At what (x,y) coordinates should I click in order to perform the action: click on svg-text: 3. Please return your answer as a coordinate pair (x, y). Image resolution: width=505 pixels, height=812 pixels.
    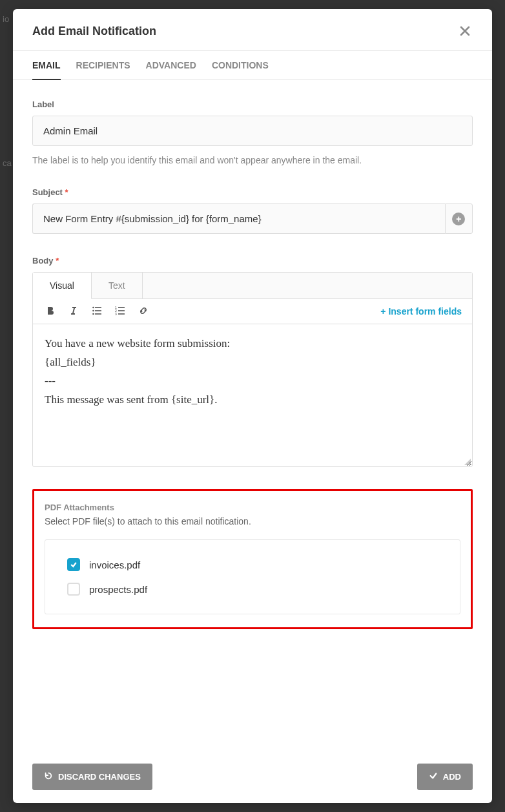
    Looking at the image, I should click on (116, 314).